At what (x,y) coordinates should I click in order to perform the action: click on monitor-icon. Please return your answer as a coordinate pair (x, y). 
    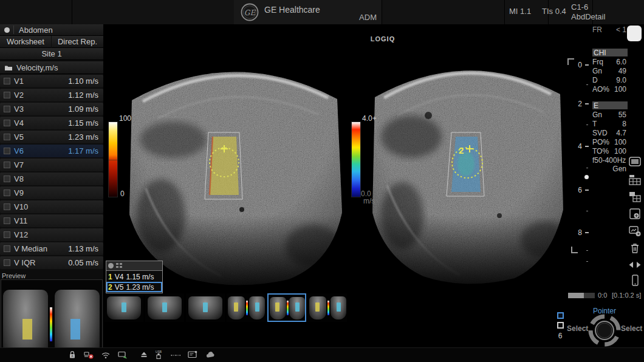
    Looking at the image, I should click on (635, 162).